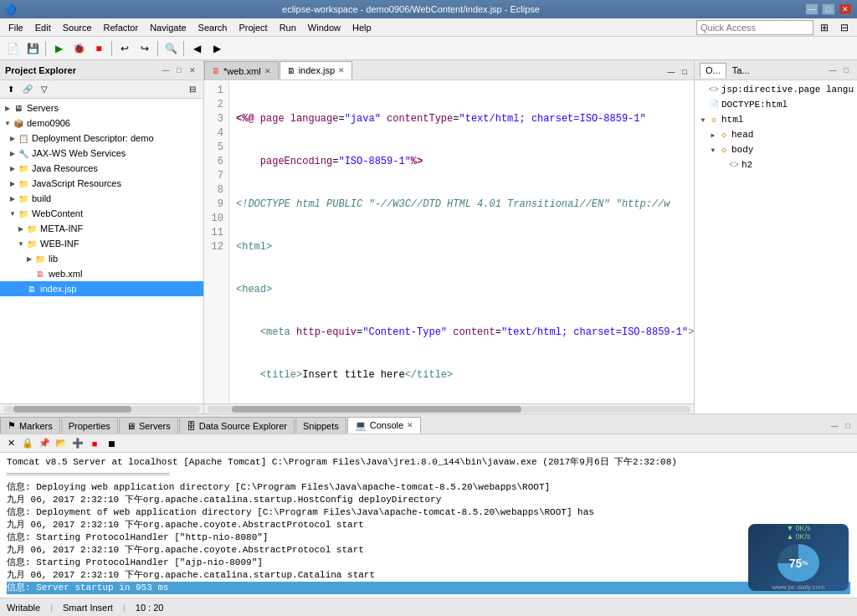  I want to click on maximize-panel-button: □, so click(179, 70).